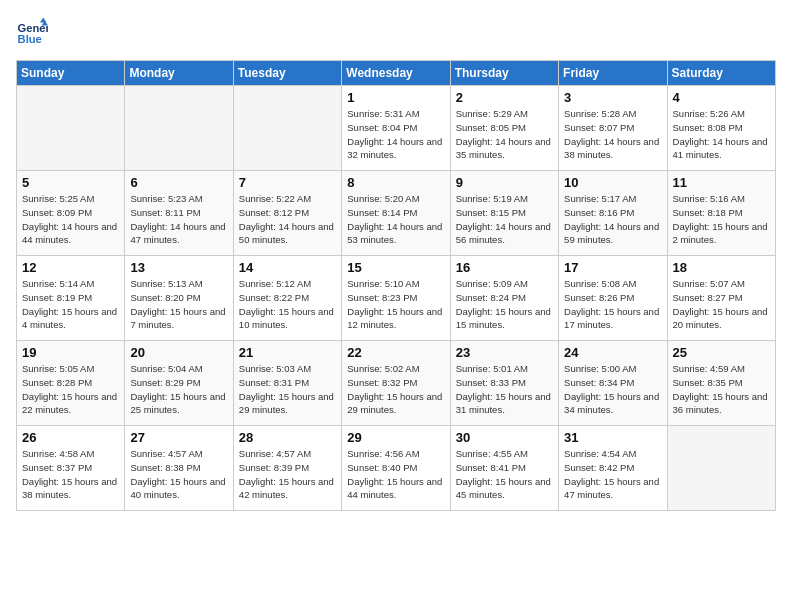 The height and width of the screenshot is (612, 792). Describe the element at coordinates (504, 438) in the screenshot. I see `day-number: 30` at that location.